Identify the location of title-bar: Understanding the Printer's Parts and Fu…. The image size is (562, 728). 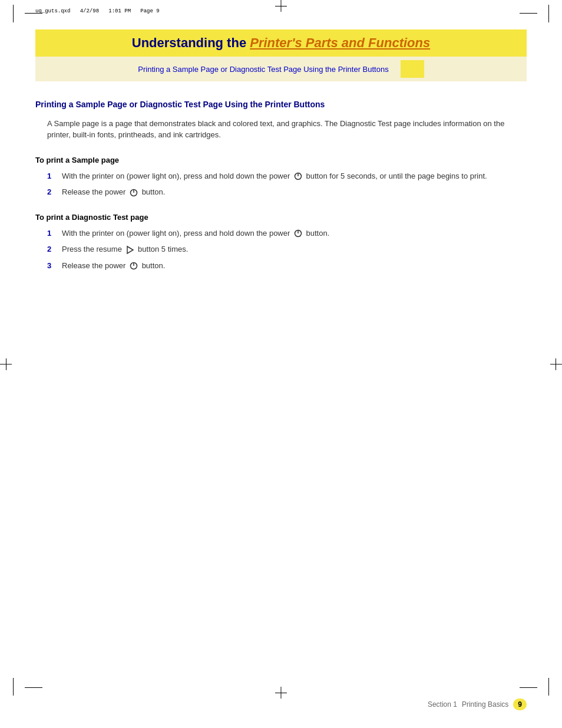
(281, 43).